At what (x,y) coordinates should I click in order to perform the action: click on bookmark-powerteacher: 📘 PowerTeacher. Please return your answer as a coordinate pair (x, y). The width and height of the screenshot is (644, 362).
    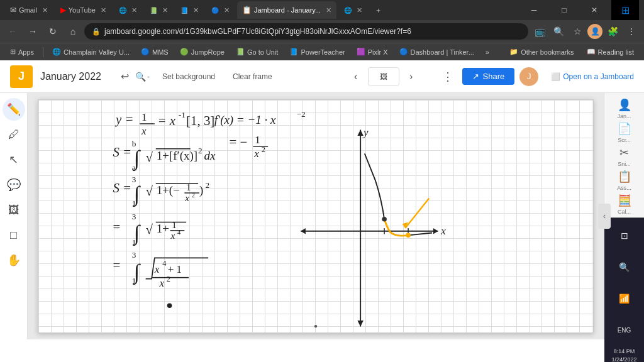
    Looking at the image, I should click on (317, 52).